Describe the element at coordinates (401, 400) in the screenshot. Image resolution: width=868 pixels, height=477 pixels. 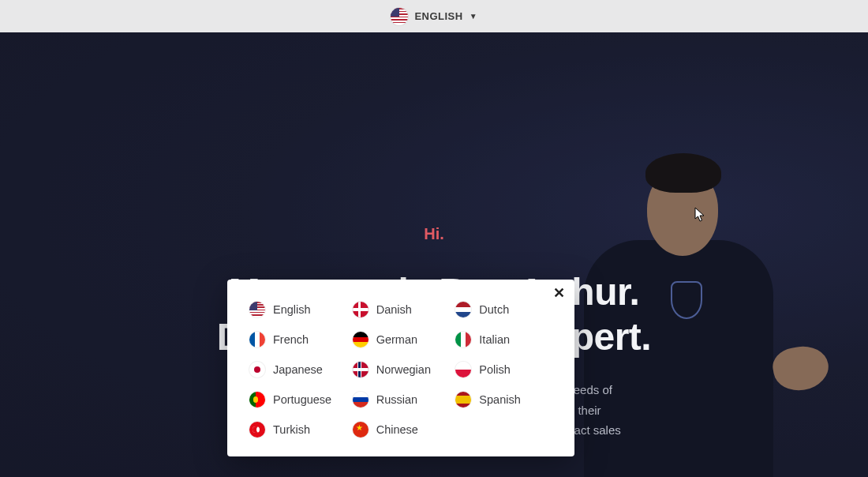
I see `language-option-russian: Russian` at that location.